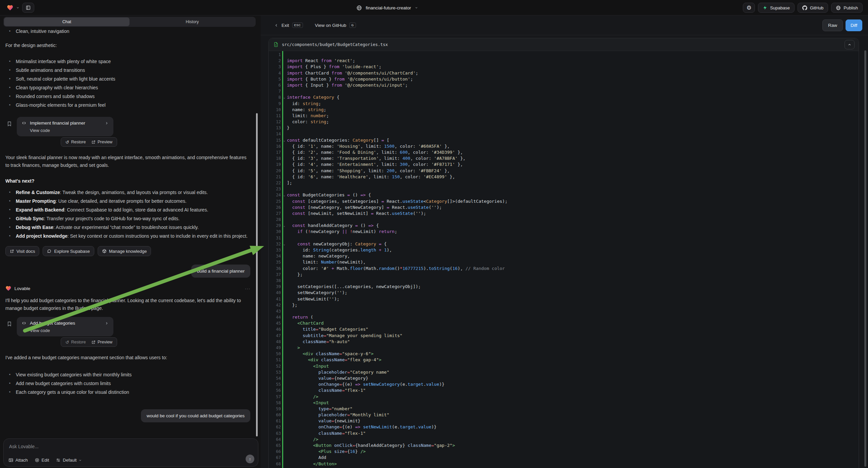 This screenshot has height=468, width=868. What do you see at coordinates (133, 383) in the screenshot?
I see `list-item: Add new budget categories with custom li…` at bounding box center [133, 383].